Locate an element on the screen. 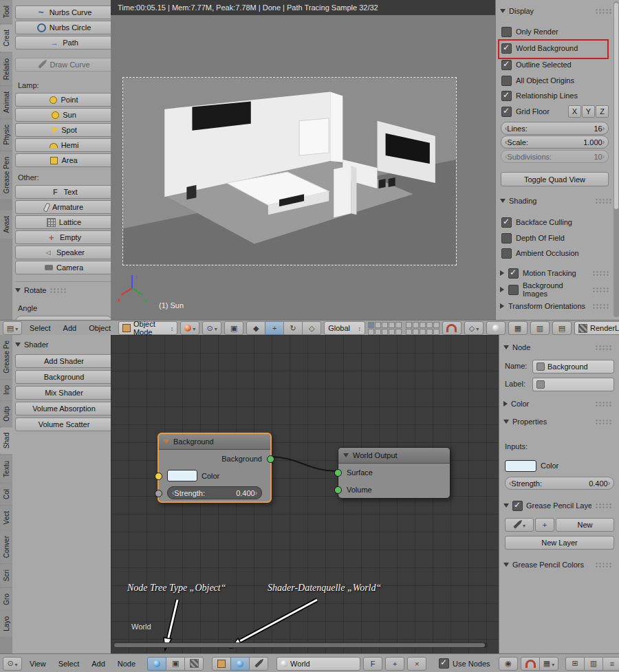 The width and height of the screenshot is (619, 672). lamp-hemi-button: Hemi is located at coordinates (64, 145).